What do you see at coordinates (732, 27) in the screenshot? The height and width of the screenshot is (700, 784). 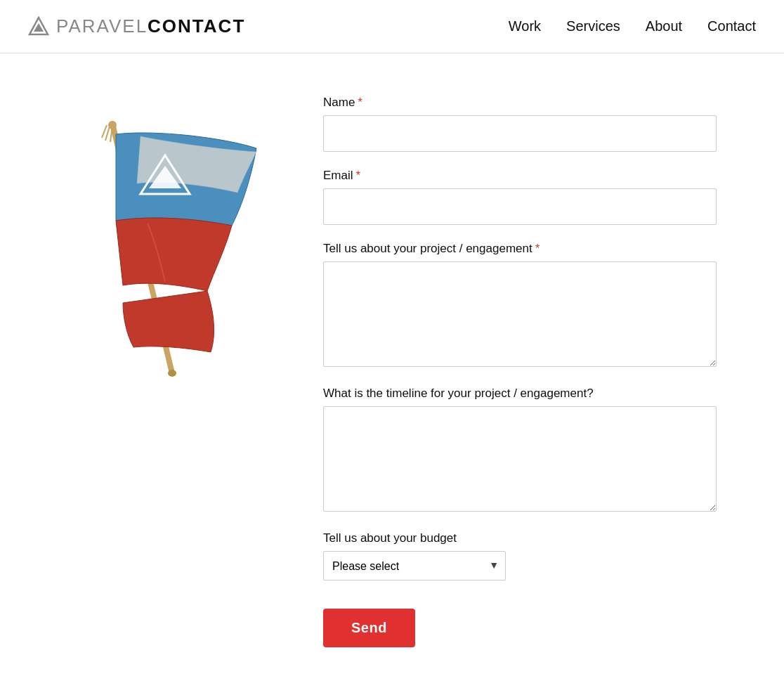 I see `nav-contact: Contact` at bounding box center [732, 27].